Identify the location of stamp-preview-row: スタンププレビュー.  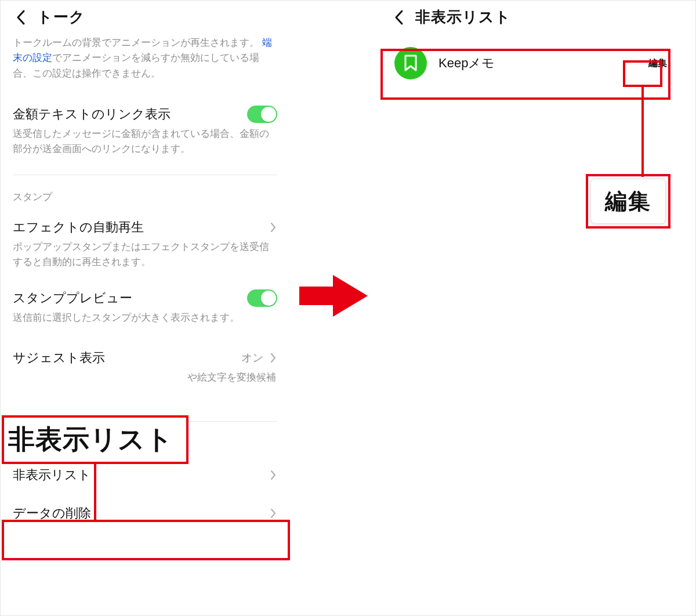
(145, 288).